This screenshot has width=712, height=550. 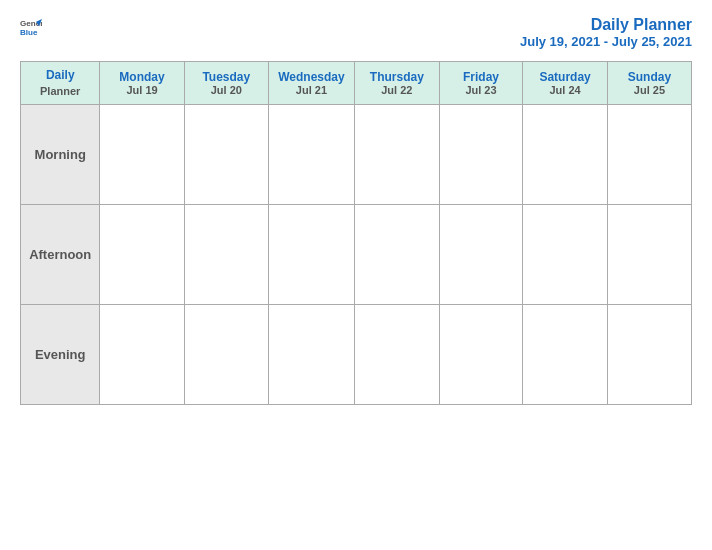 What do you see at coordinates (649, 355) in the screenshot?
I see `cell-sunday-evening` at bounding box center [649, 355].